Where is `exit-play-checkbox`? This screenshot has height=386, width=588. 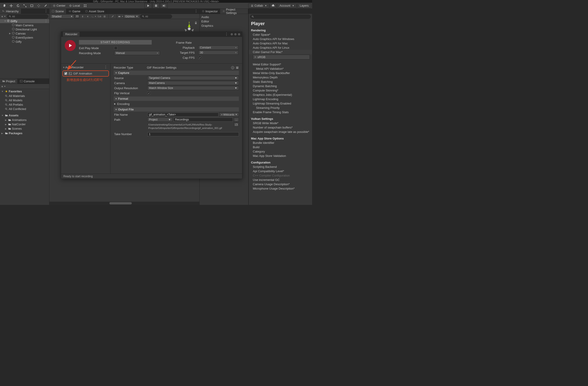 exit-play-checkbox is located at coordinates (116, 48).